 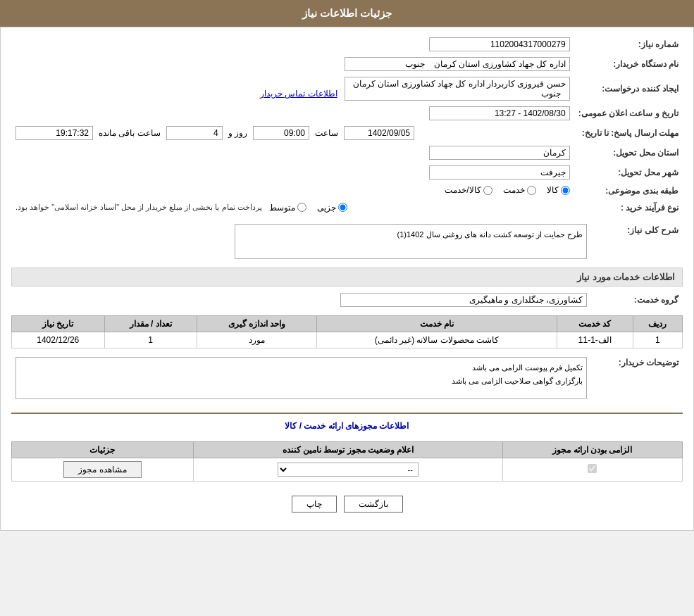 I want to click on services-section-header: اطلاعات خدمات مورد نیاز, so click(x=347, y=277).